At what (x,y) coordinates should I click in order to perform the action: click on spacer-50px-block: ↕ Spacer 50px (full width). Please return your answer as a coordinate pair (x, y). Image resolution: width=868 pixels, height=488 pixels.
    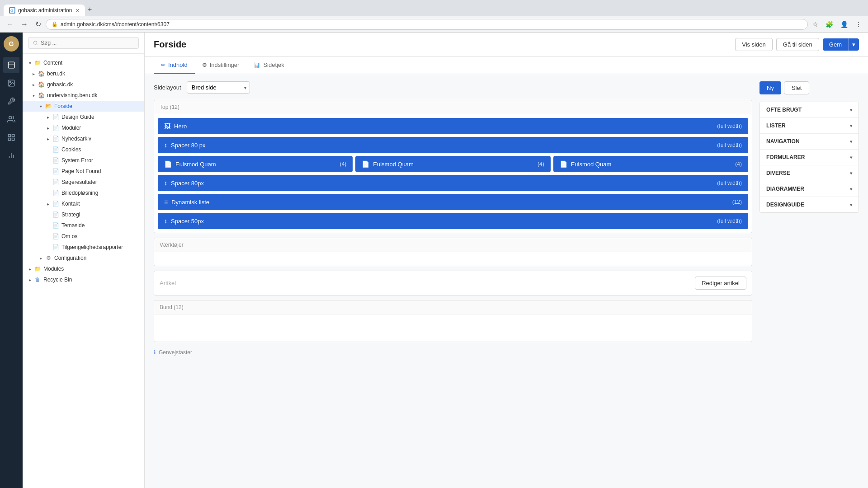
    Looking at the image, I should click on (453, 221).